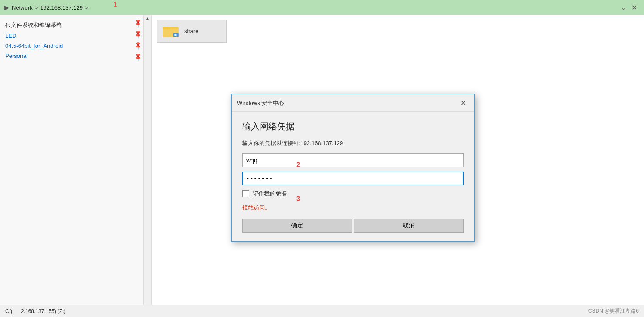  Describe the element at coordinates (353, 179) in the screenshot. I see `password-input` at that location.